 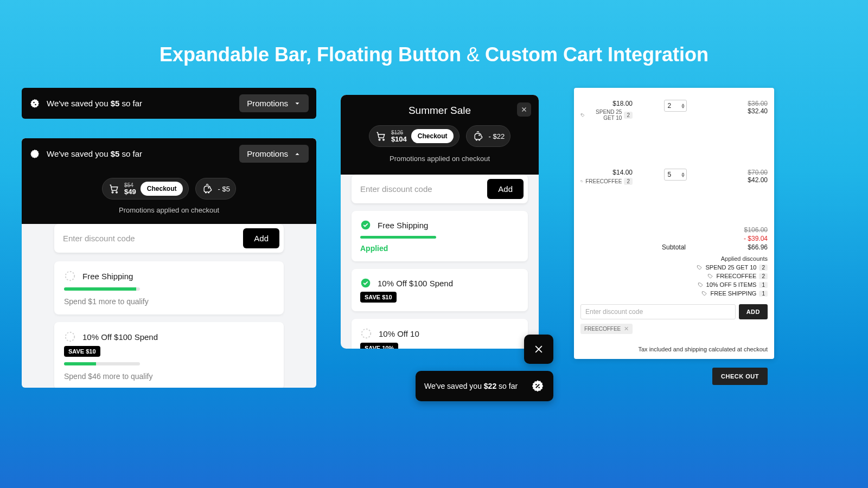 What do you see at coordinates (439, 334) in the screenshot?
I see `promo-card: 10% Off 10 SAVE 10% Cakes` at bounding box center [439, 334].